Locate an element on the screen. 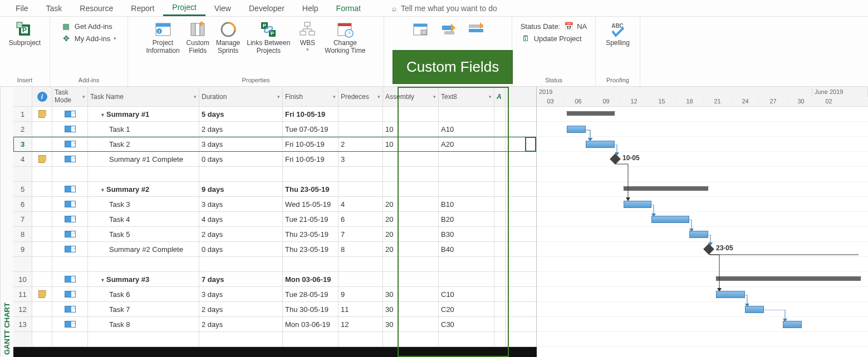 Image resolution: width=868 pixels, height=357 pixels. task-name-cell: Summary #3 is located at coordinates (144, 279).